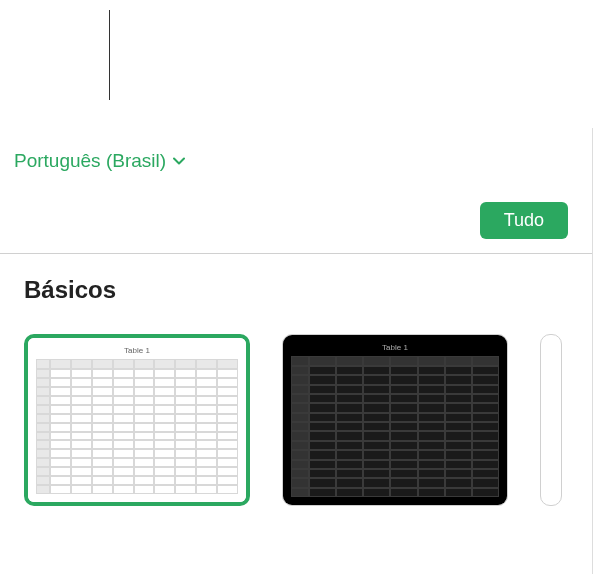 This screenshot has height=574, width=593. What do you see at coordinates (395, 420) in the screenshot?
I see `template-blank-dark: Table 1` at bounding box center [395, 420].